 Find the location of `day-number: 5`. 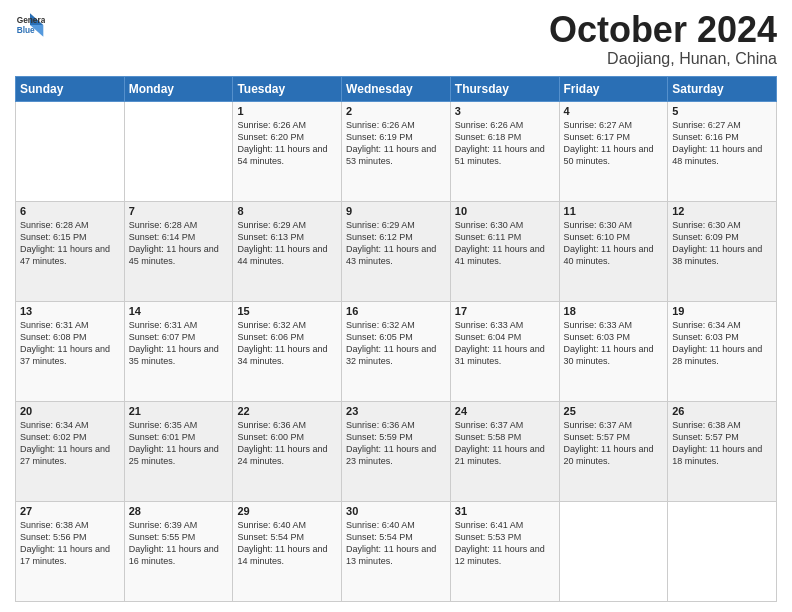

day-number: 5 is located at coordinates (722, 111).